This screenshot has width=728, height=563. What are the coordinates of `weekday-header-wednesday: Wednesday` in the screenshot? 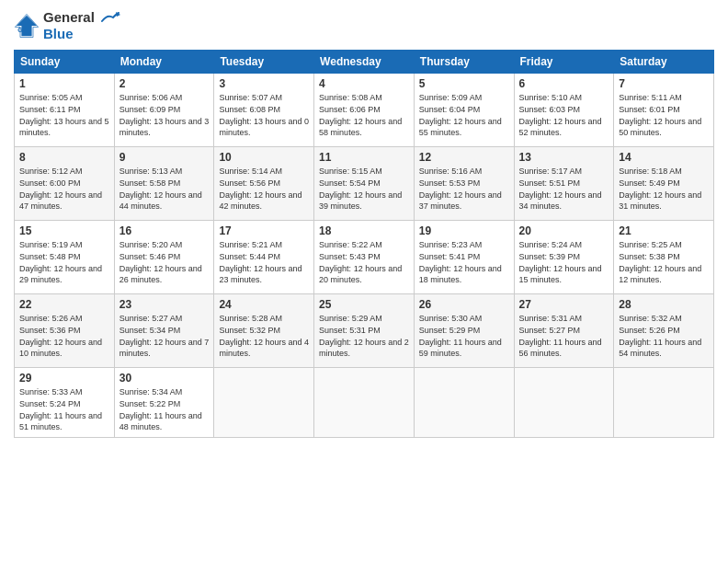 It's located at (364, 63).